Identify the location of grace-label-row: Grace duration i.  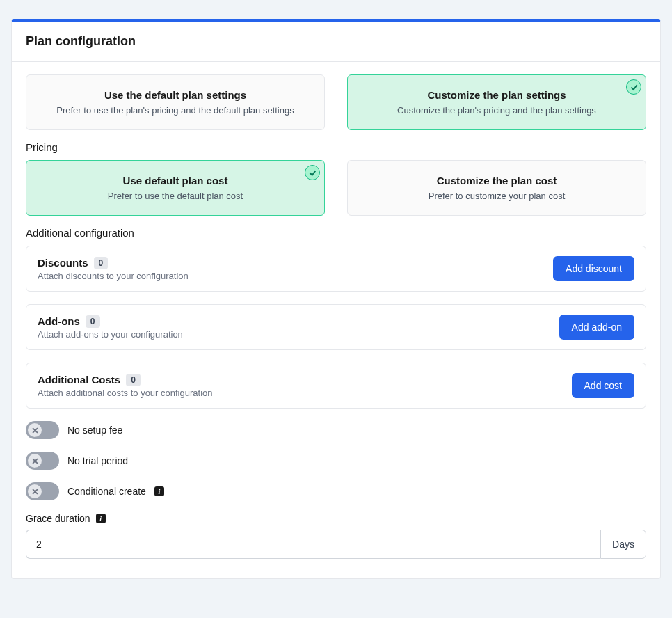
(336, 518).